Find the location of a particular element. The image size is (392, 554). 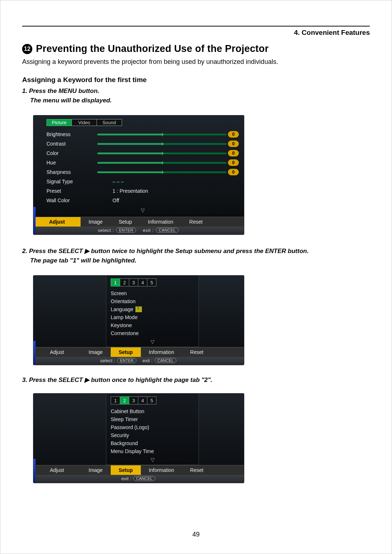

osd-picture-menu: Picture Video Sound Brightness 0 Contras… is located at coordinates (139, 175).